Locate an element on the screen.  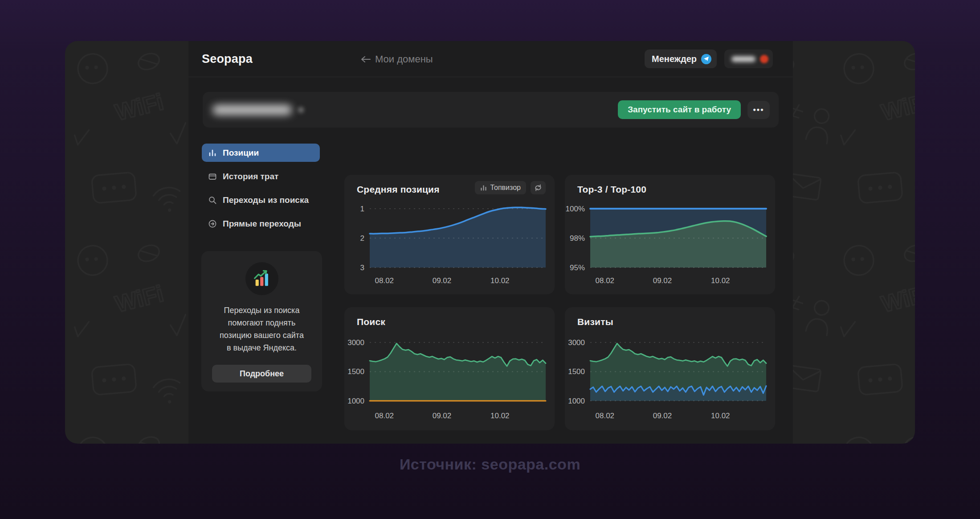
blurred-domain-chevron is located at coordinates (301, 110).